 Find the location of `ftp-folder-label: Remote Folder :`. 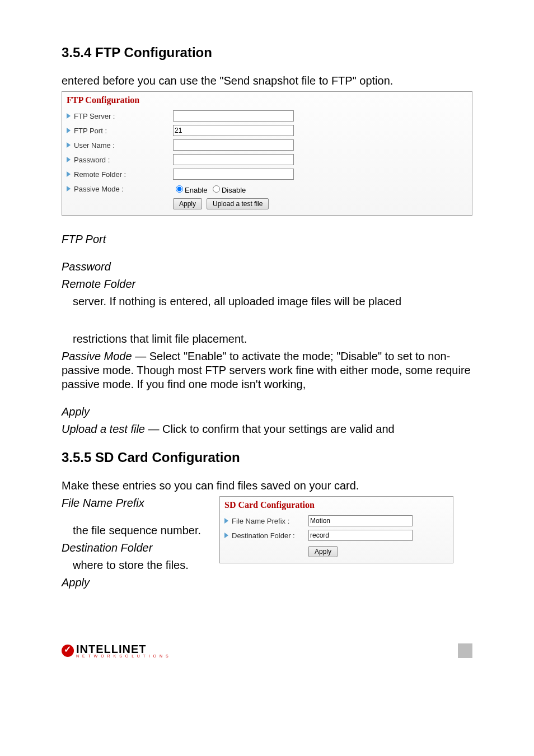

ftp-folder-label: Remote Folder : is located at coordinates (100, 175).